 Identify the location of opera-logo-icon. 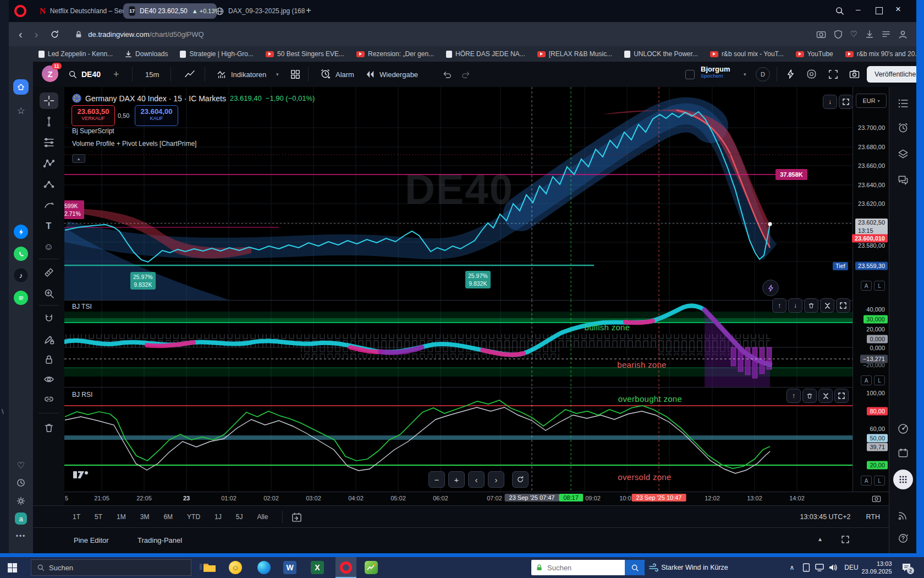
(20, 11).